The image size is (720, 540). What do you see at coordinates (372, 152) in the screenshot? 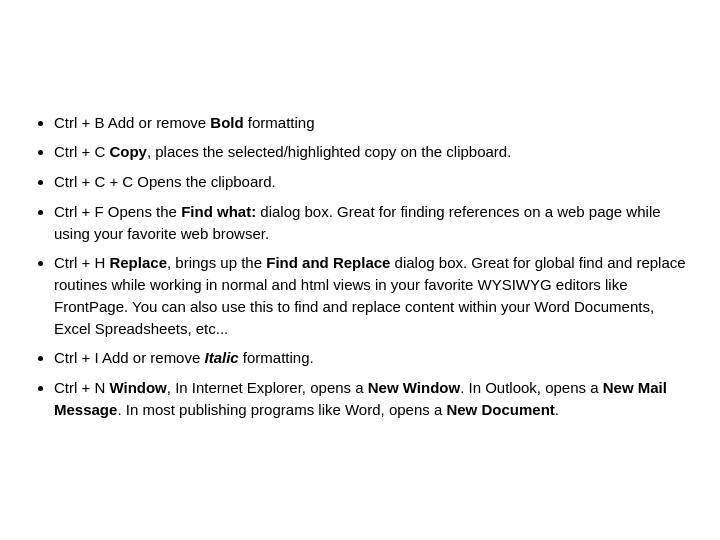
I see `list-item: Ctrl + C Copy, places the selected/highl…` at bounding box center [372, 152].